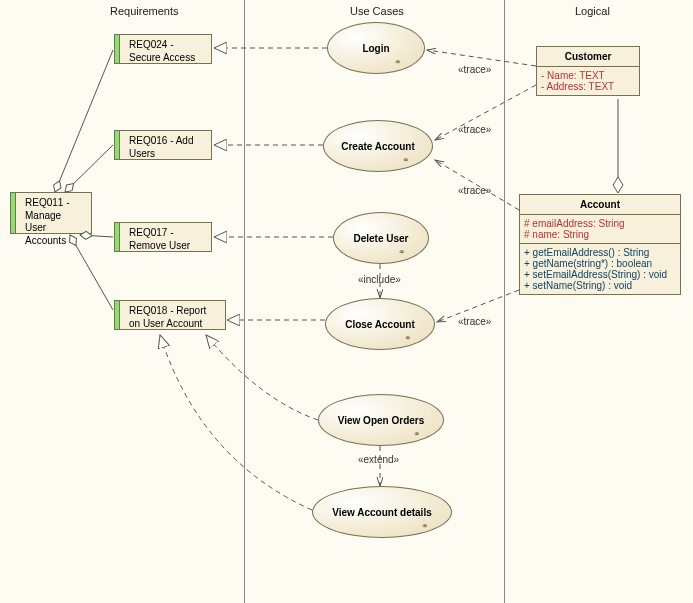 The width and height of the screenshot is (693, 603). Describe the element at coordinates (144, 11) in the screenshot. I see `lane-header-requirements: Requirements` at that location.